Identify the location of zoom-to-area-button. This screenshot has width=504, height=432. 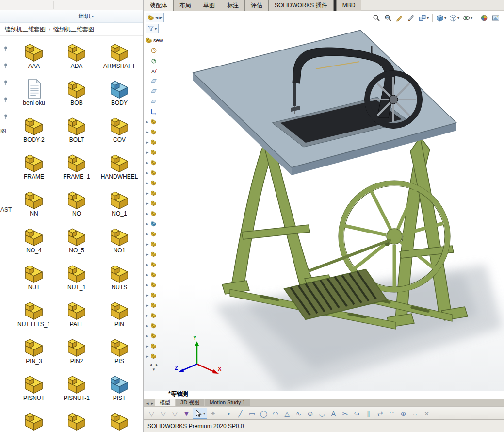
(388, 18).